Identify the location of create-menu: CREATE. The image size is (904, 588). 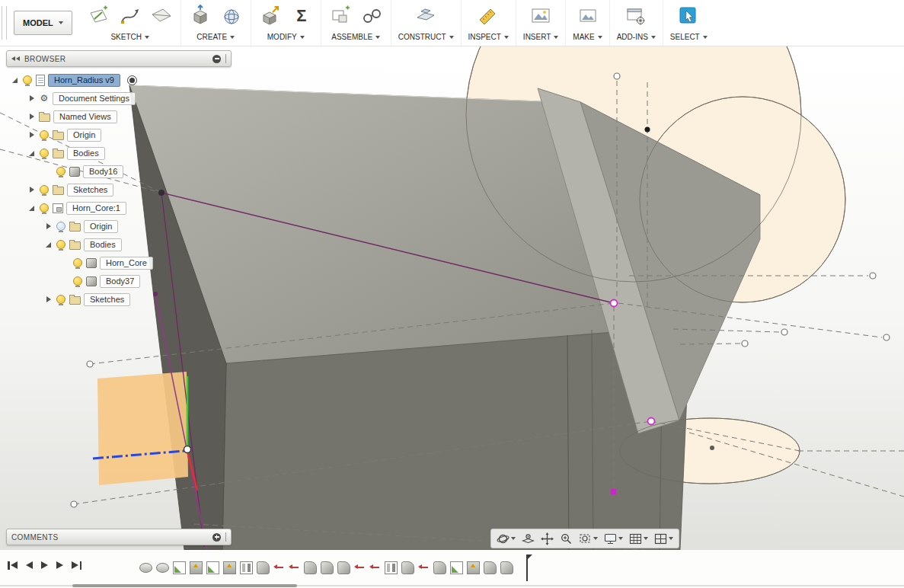
(216, 38).